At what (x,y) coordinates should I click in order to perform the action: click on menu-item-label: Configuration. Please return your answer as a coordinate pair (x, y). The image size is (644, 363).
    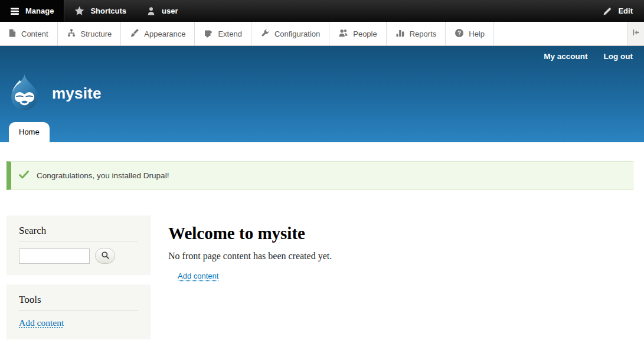
    Looking at the image, I should click on (298, 34).